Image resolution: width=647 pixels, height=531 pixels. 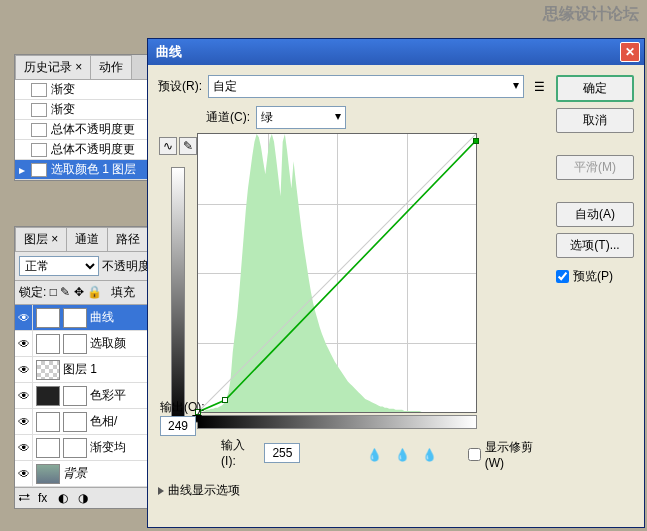 I want to click on layers-panel: 图层 × 通道 路径 正常 不透明度 锁定: □ ✎ ✥ 🔒 填充 👁曲线 👁选…, so click(x=86, y=368).